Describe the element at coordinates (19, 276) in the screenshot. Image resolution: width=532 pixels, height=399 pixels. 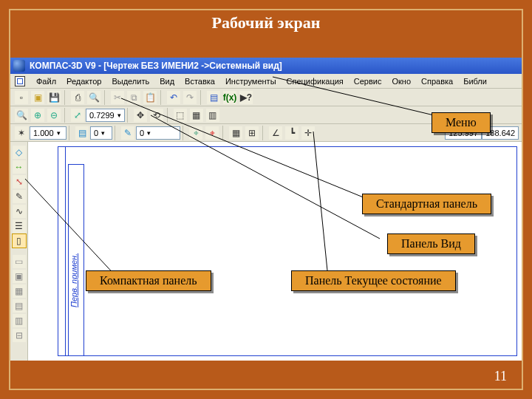
I see `tool-b: ▣` at that location.